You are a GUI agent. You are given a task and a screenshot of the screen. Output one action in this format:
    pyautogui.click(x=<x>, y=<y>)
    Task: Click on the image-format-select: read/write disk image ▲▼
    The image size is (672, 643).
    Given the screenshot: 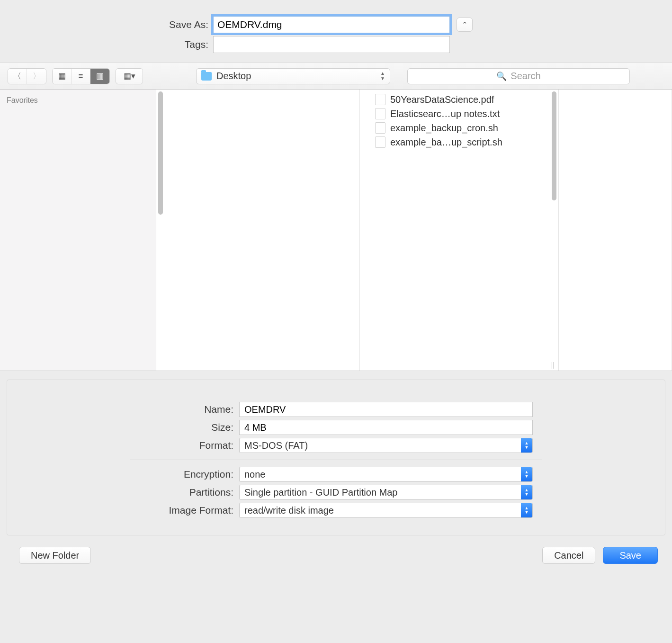 What is the action you would take?
    pyautogui.click(x=386, y=510)
    